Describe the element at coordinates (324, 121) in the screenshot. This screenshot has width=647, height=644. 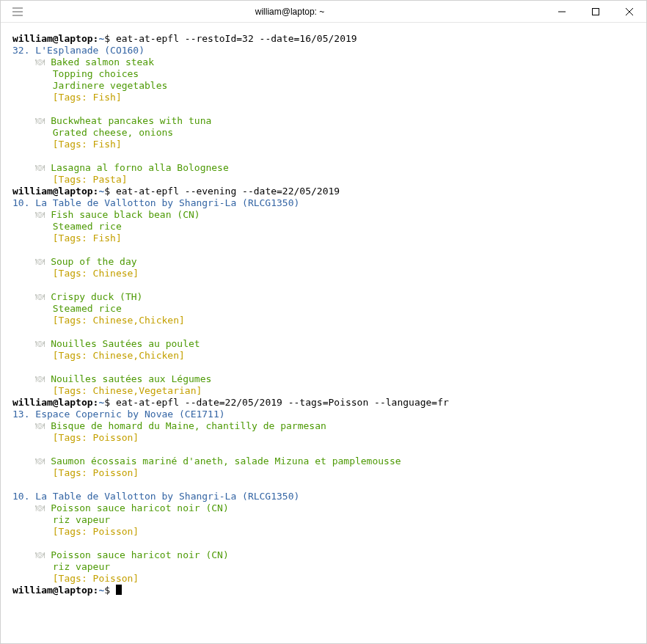
I see `menu-item-line: 🍽 Buckwheat pancakes with tuna` at that location.